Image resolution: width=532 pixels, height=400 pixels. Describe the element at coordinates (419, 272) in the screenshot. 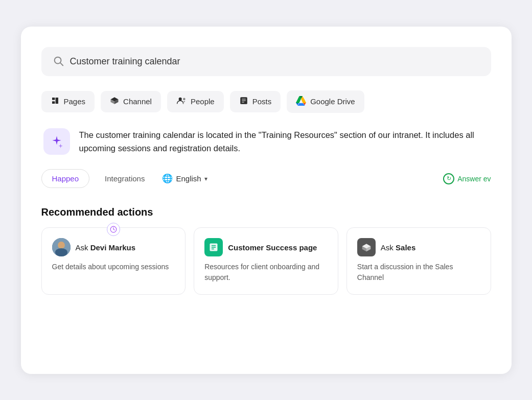

I see `card-desc-sales: Start a discussion in the Sales Channel` at that location.